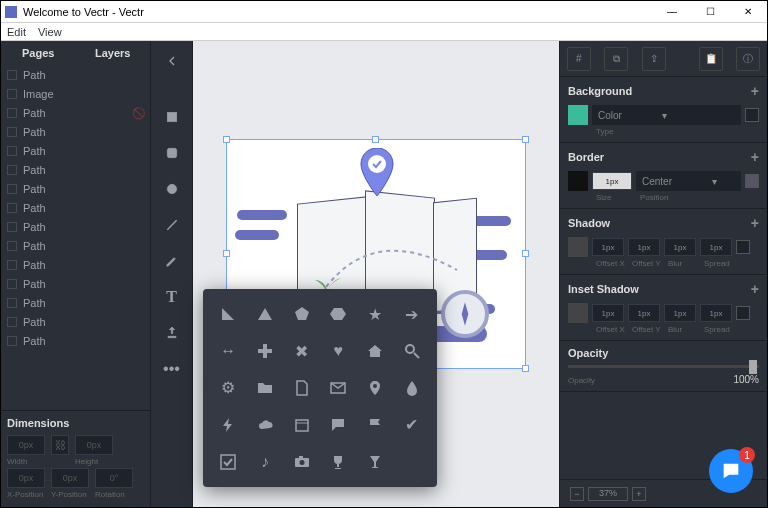  I want to click on rotation-input: 0°, so click(114, 478).